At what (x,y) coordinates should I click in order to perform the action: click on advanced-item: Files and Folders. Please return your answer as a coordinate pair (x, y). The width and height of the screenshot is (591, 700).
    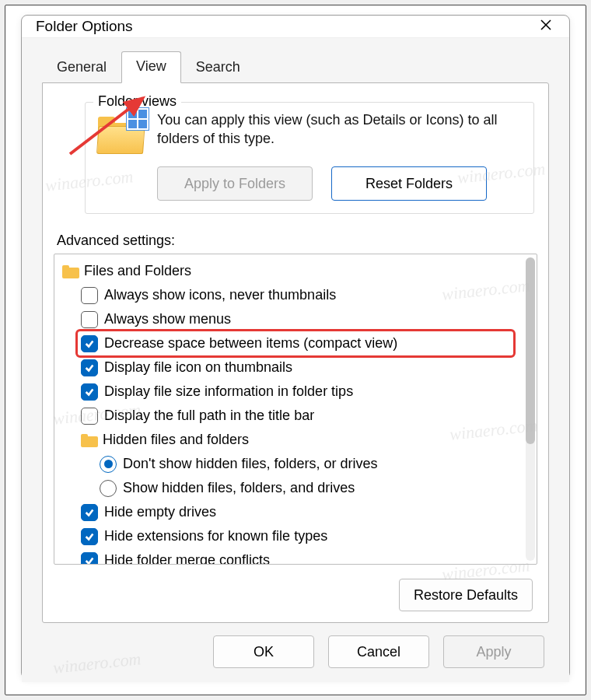
    Looking at the image, I should click on (289, 271).